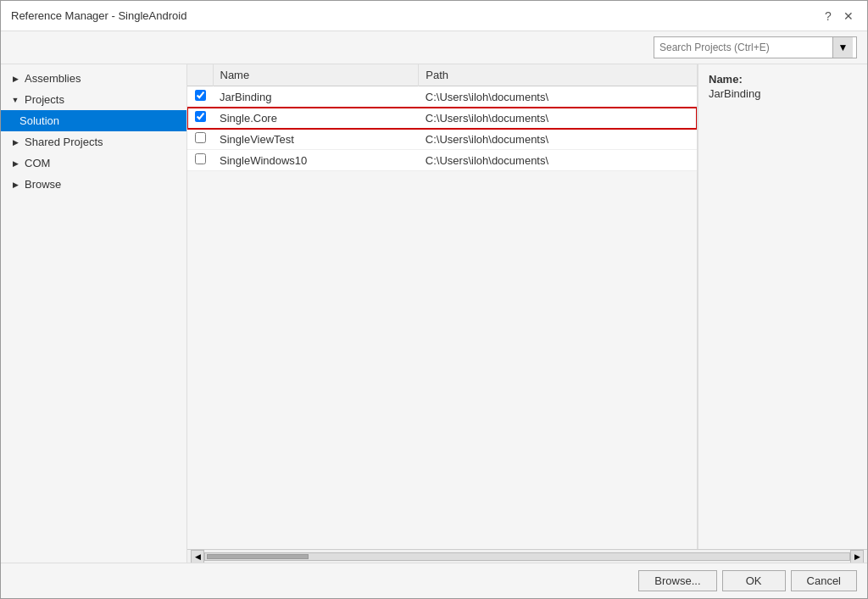 The height and width of the screenshot is (599, 868). Describe the element at coordinates (93, 120) in the screenshot. I see `sidebar-item-solution: Solution` at that location.